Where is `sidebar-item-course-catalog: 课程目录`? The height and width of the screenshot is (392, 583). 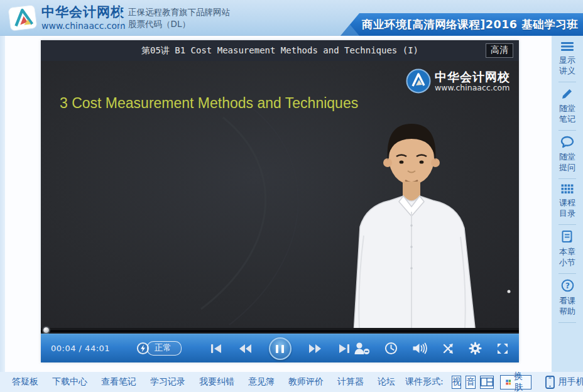 sidebar-item-course-catalog: 课程目录 is located at coordinates (567, 201).